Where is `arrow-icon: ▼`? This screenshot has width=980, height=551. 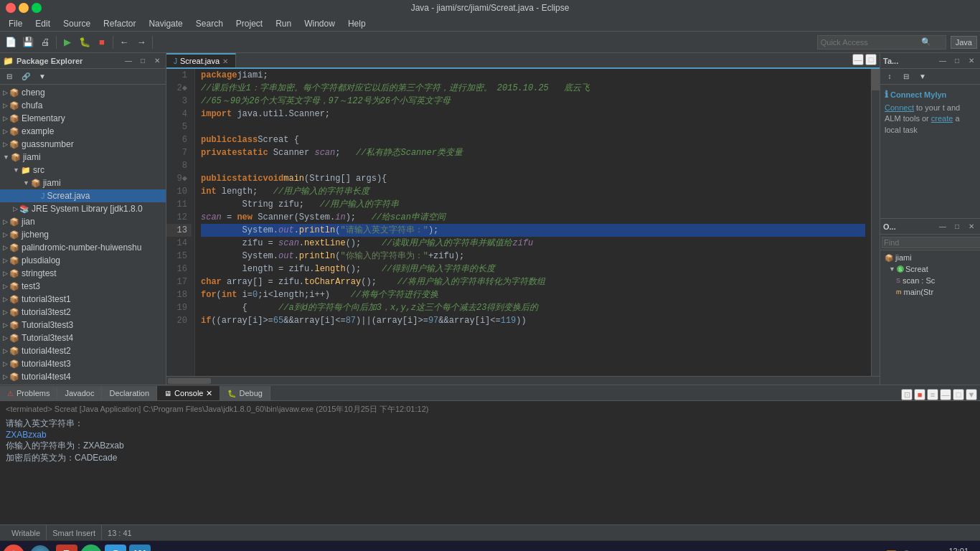 arrow-icon: ▼ is located at coordinates (6, 157).